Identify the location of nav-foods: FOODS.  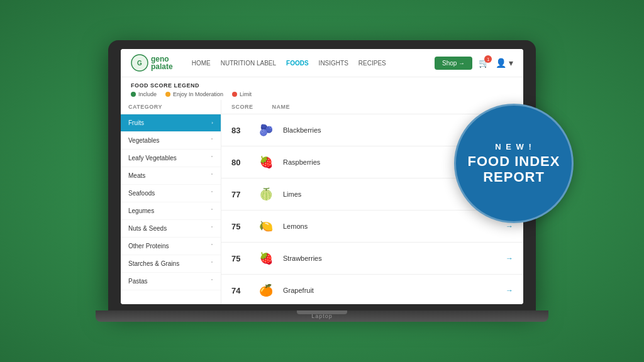
(297, 63).